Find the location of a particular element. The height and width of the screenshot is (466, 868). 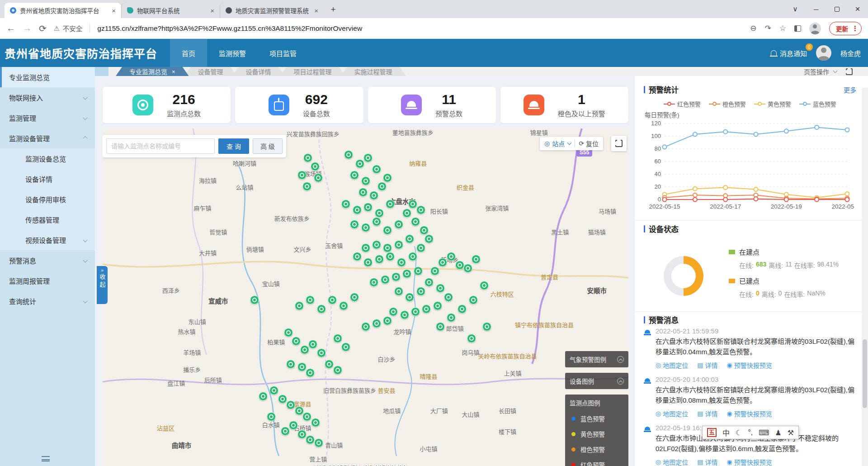

nav-item-项目监管: 项目监管 is located at coordinates (283, 53).